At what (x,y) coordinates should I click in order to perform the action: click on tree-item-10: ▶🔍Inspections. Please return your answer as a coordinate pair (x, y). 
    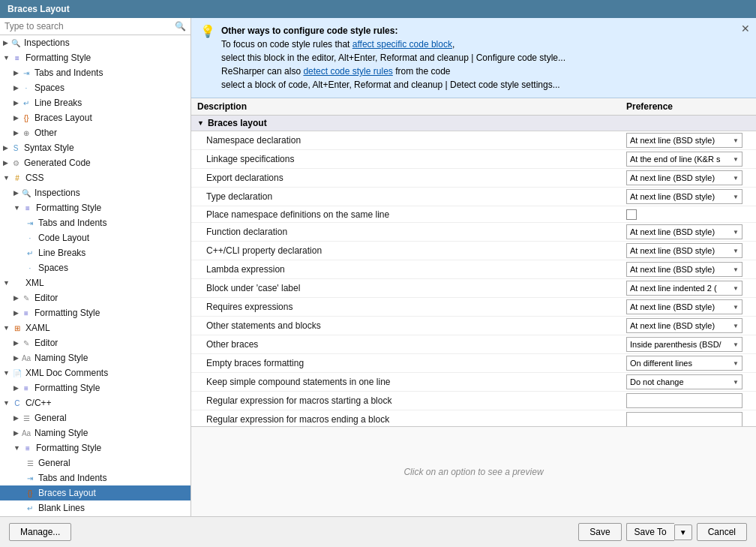
    Looking at the image, I should click on (95, 193).